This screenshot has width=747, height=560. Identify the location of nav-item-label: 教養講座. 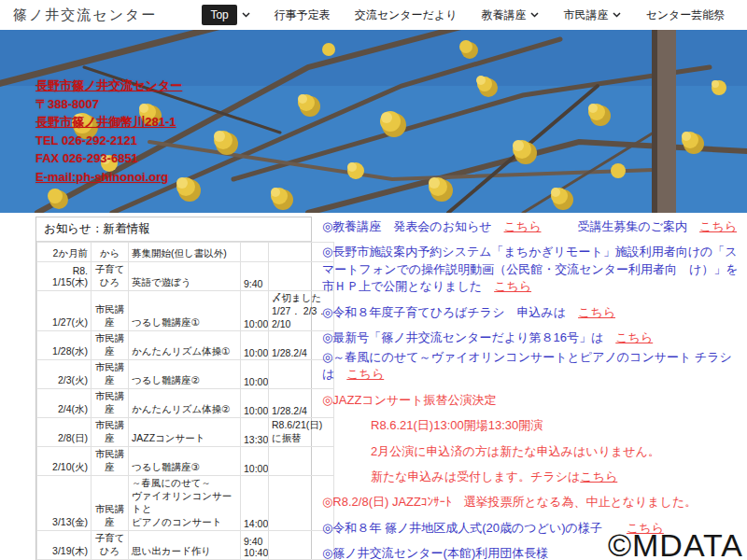
(503, 15).